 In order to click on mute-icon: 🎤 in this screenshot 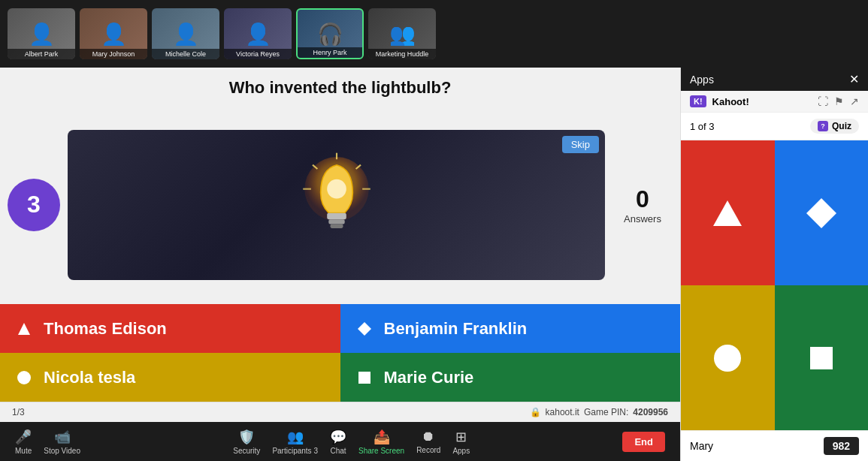, I will do `click(23, 437)`.